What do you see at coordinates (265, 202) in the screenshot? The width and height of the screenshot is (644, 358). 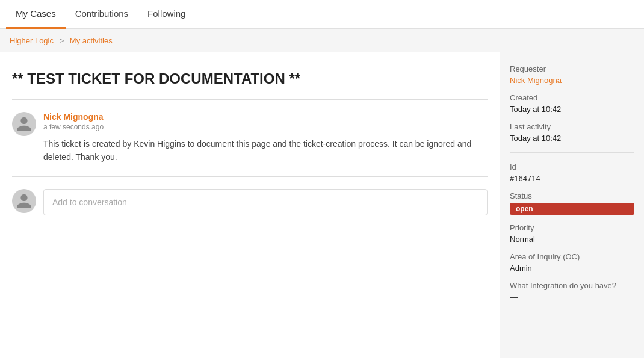 I see `reply-input: Add to conversation` at bounding box center [265, 202].